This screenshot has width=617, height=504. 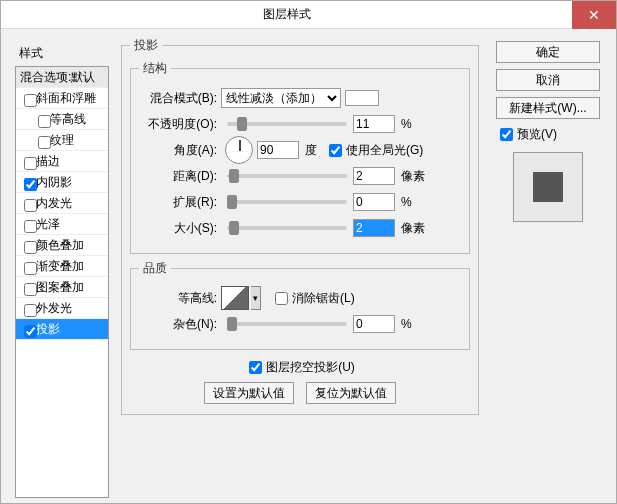 I want to click on size-input, so click(x=374, y=228).